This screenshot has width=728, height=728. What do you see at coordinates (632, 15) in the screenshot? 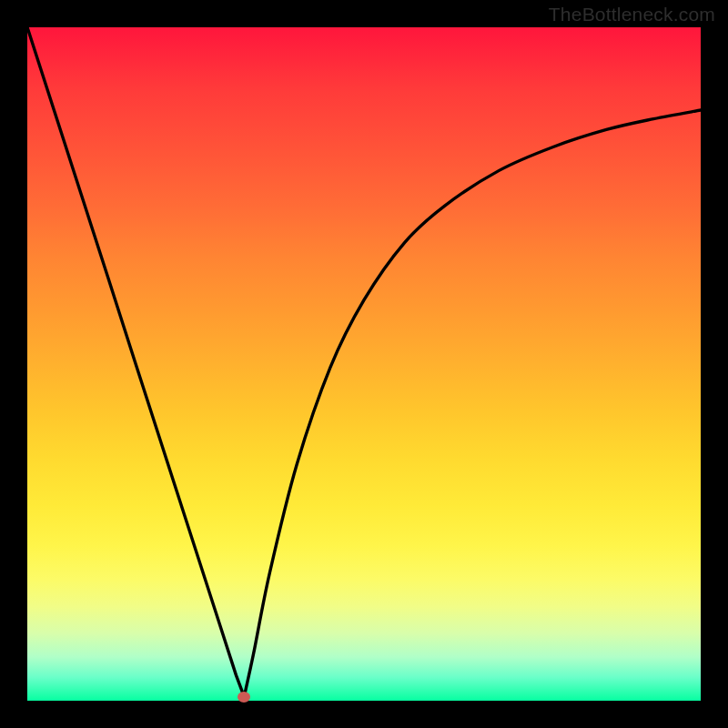
I see `branding-watermark: TheBottleneck.com` at bounding box center [632, 15].